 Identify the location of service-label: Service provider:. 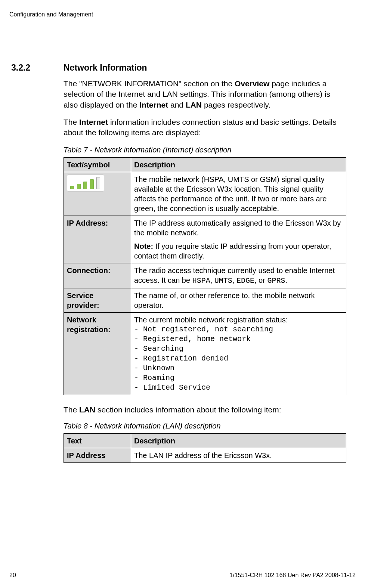
(98, 300).